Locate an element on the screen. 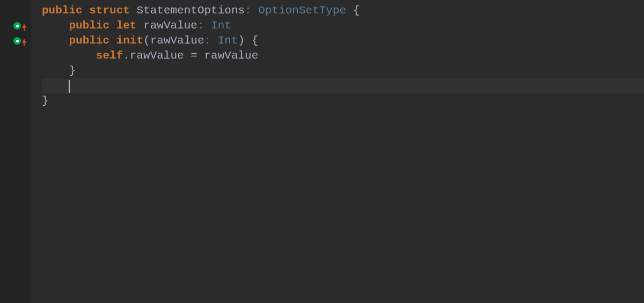 The height and width of the screenshot is (303, 644). code-line: public let rawValue: Int is located at coordinates (343, 26).